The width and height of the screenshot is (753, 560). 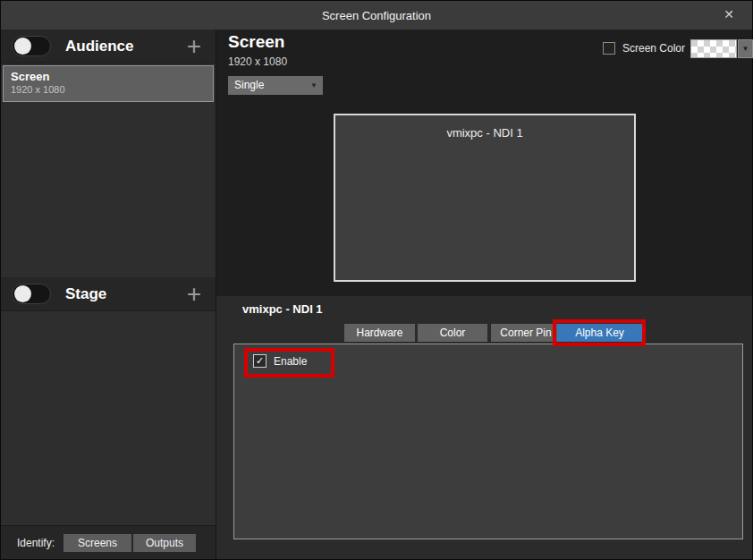 I want to click on stage-screen-list, so click(x=108, y=419).